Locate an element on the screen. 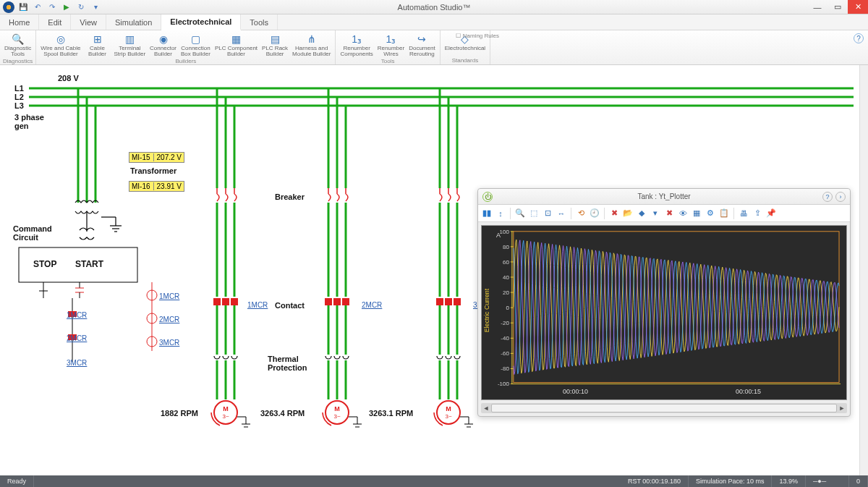  naming-rules-checkbox: ☐Naming Rules is located at coordinates (477, 36).